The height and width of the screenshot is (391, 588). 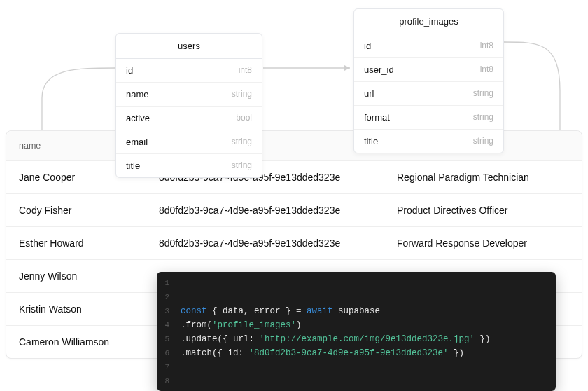 What do you see at coordinates (356, 381) in the screenshot?
I see `code-line: 8` at bounding box center [356, 381].